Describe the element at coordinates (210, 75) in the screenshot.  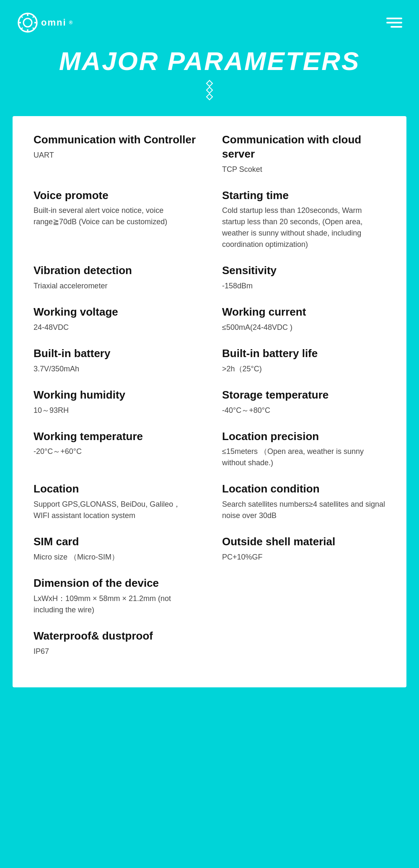
I see `title-section: MAJOR PARAMETERS` at that location.